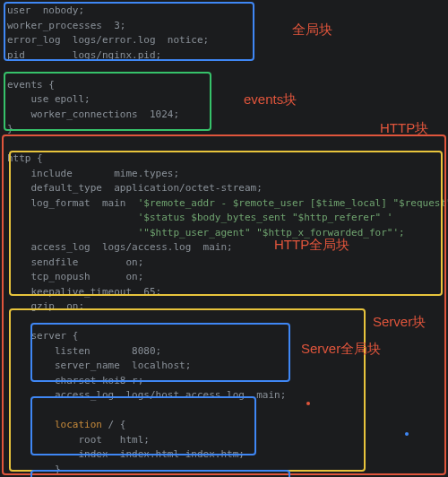 The height and width of the screenshot is (477, 448). I want to click on srv-l9: }, so click(34, 470).